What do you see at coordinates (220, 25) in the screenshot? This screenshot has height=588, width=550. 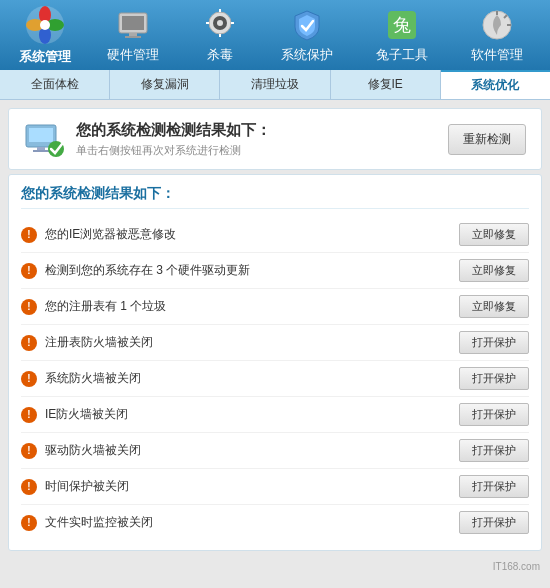 I see `kill-icon` at bounding box center [220, 25].